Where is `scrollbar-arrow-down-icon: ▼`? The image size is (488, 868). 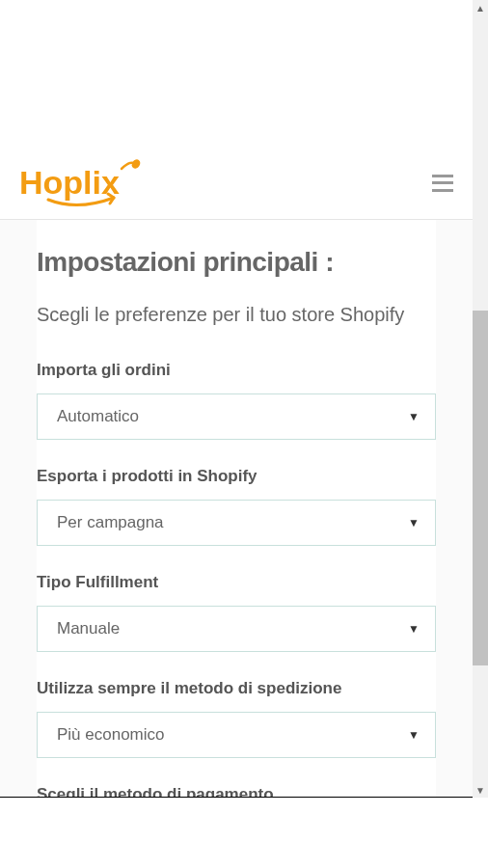 scrollbar-arrow-down-icon: ▼ is located at coordinates (480, 790).